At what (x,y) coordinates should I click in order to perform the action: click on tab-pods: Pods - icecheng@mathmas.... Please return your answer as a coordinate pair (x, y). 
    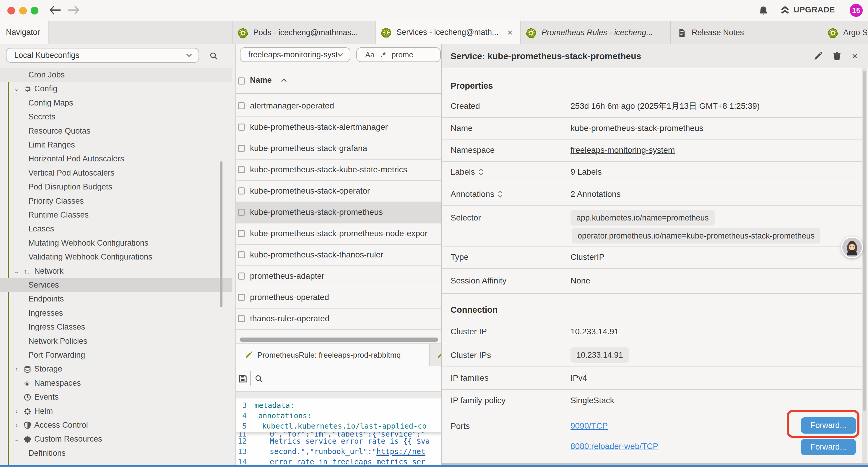
    Looking at the image, I should click on (304, 33).